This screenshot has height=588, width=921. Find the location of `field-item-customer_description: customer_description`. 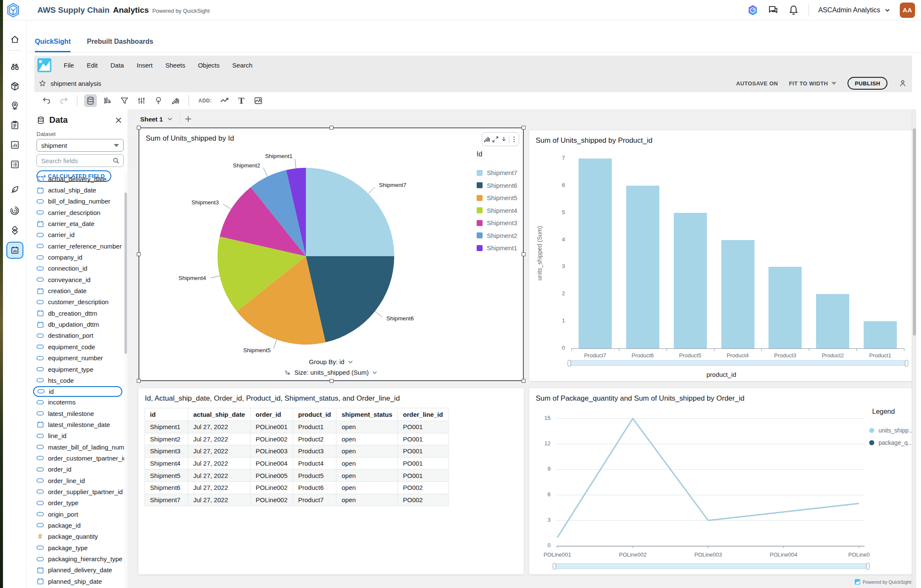

field-item-customer_description: customer_description is located at coordinates (76, 302).